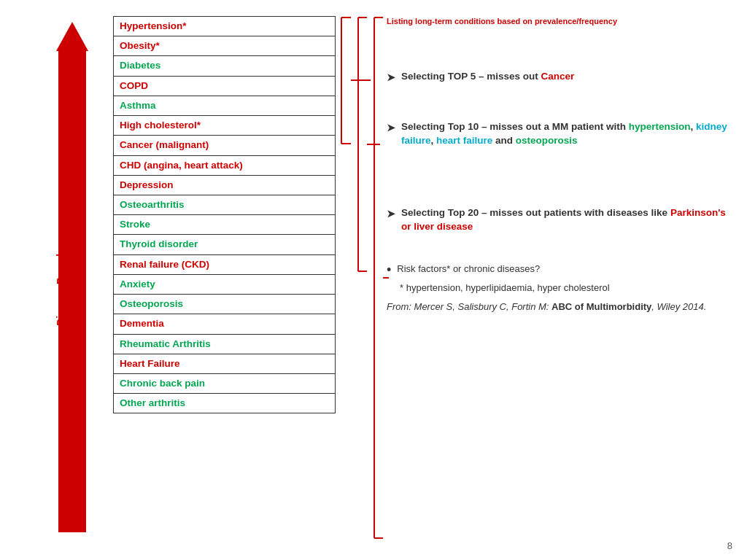 Image resolution: width=747 pixels, height=560 pixels. I want to click on osteoporosis-highlight: osteoporosis, so click(547, 140).